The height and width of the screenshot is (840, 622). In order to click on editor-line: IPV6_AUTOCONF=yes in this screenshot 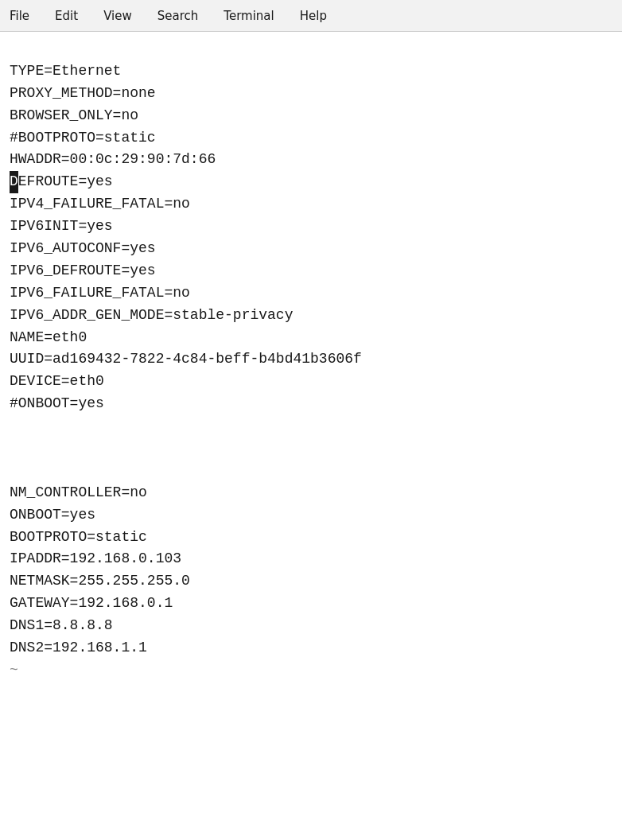, I will do `click(311, 249)`.